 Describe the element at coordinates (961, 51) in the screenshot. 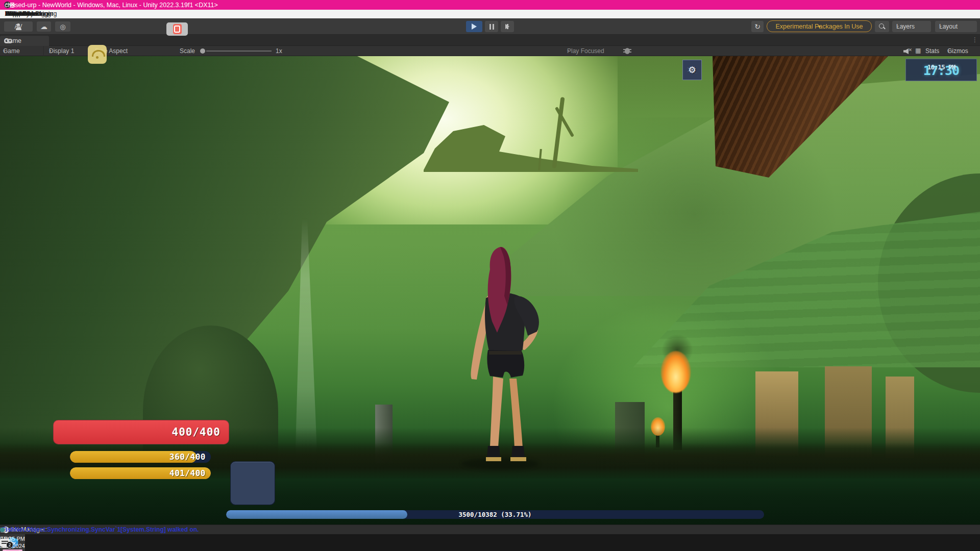

I see `gizmos-dropdown: Gizmos▾` at that location.